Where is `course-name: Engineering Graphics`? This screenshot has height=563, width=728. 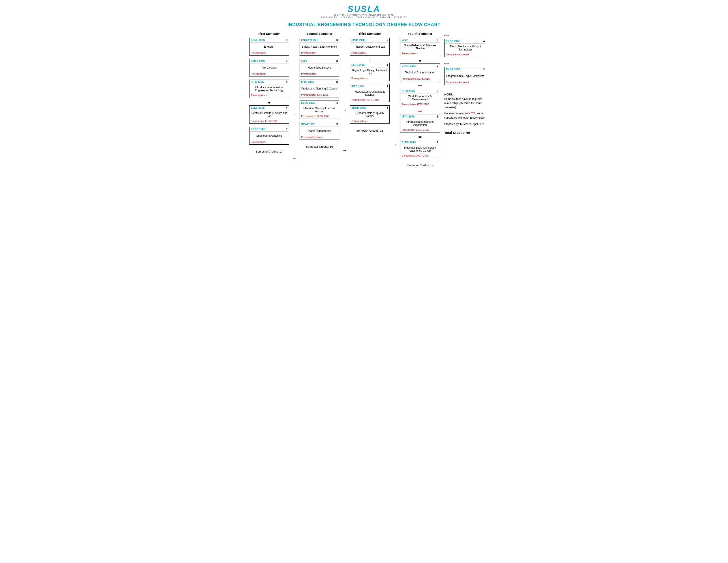
course-name: Engineering Graphics is located at coordinates (269, 136).